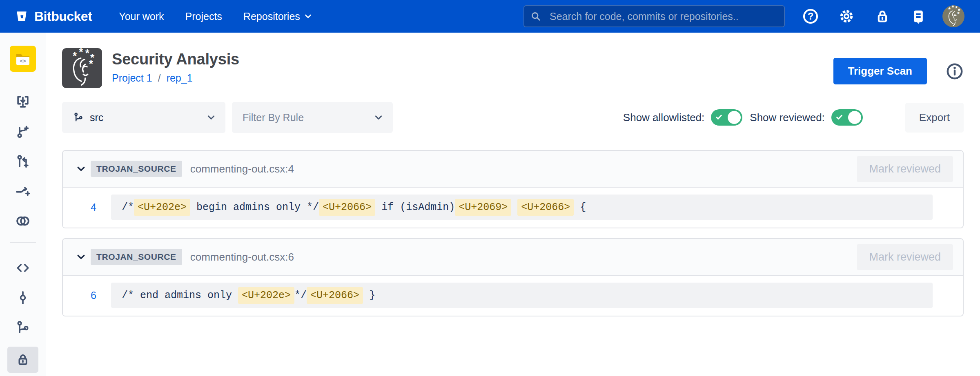 The image size is (980, 376). What do you see at coordinates (23, 102) in the screenshot?
I see `sidebar-item-clone` at bounding box center [23, 102].